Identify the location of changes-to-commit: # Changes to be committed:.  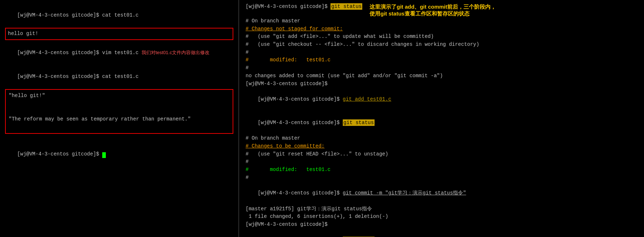
(441, 146).